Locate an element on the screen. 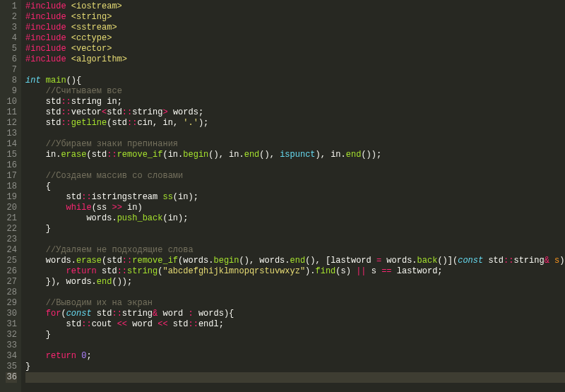 The height and width of the screenshot is (392, 565). line-number: 11 is located at coordinates (11, 113).